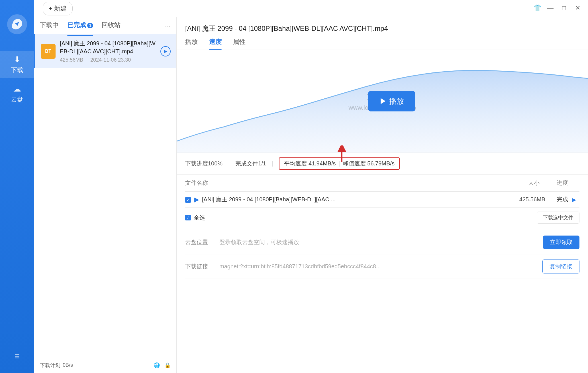 This screenshot has height=373, width=588. Describe the element at coordinates (49, 26) in the screenshot. I see `tab-downloading: 下载中` at that location.